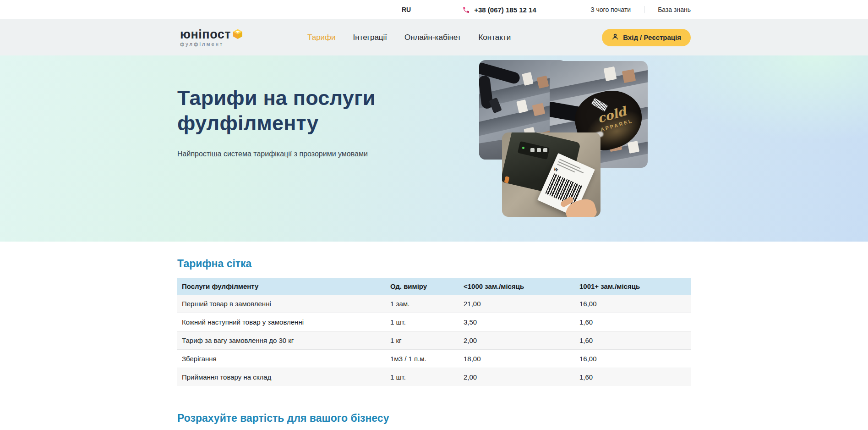 This screenshot has height=430, width=868. I want to click on table-cell: 1 зам., so click(427, 304).